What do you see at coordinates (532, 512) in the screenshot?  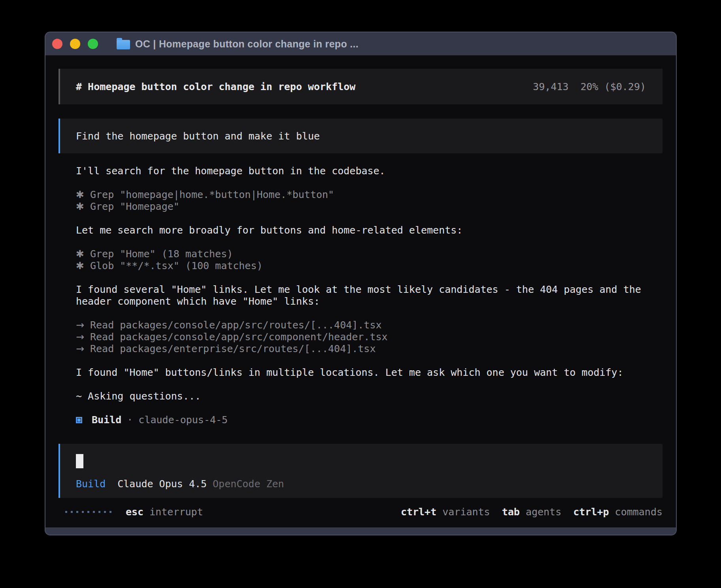 I see `shortcut-hints: ctrl+t variants tab agents ctrl+p comman…` at bounding box center [532, 512].